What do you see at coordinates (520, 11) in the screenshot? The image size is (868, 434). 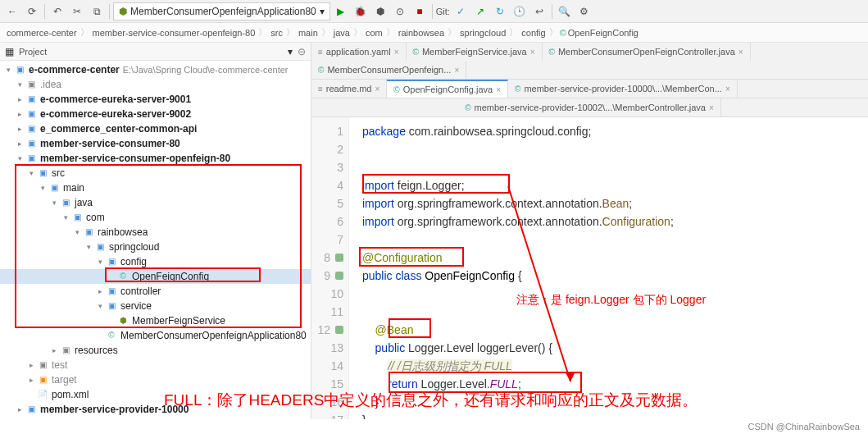 I see `git-history-icon: 🕒` at bounding box center [520, 11].